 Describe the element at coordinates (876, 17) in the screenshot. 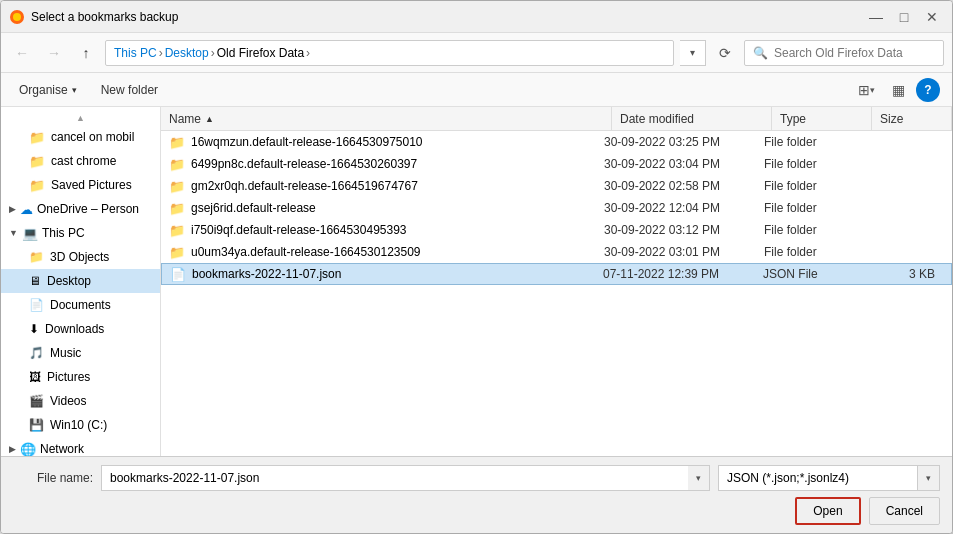

I see `minimize-button: —` at that location.